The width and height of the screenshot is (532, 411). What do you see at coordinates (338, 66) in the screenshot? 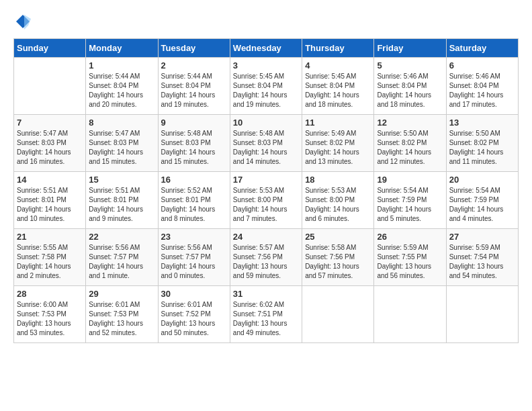
I see `day-number: 4` at bounding box center [338, 66].